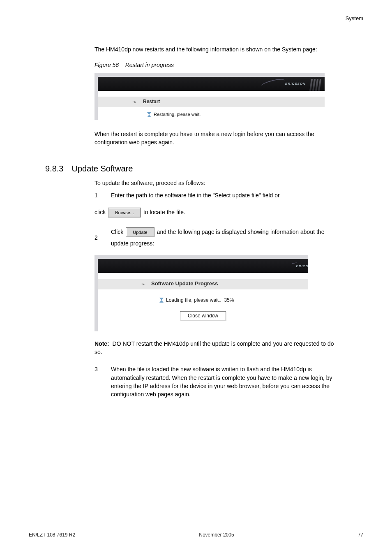  Describe the element at coordinates (203, 266) in the screenshot. I see `banner: ERICS` at that location.